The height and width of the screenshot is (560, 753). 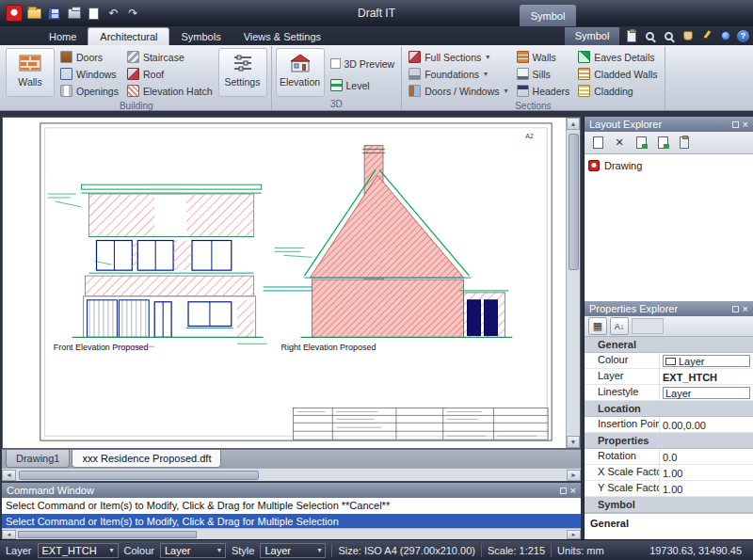 I want to click on canvas-horizontal-scrollbar: ◄ ►, so click(x=292, y=474).